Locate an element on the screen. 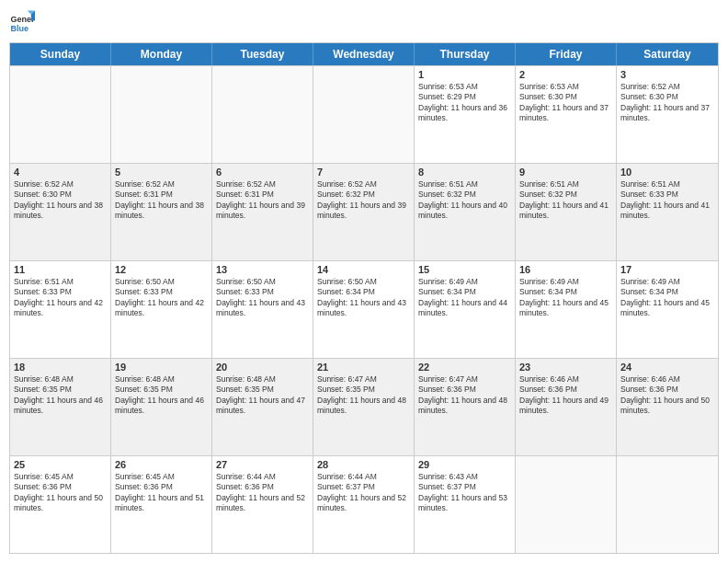 The width and height of the screenshot is (728, 563). day-header-thursday: Thursday is located at coordinates (465, 54).